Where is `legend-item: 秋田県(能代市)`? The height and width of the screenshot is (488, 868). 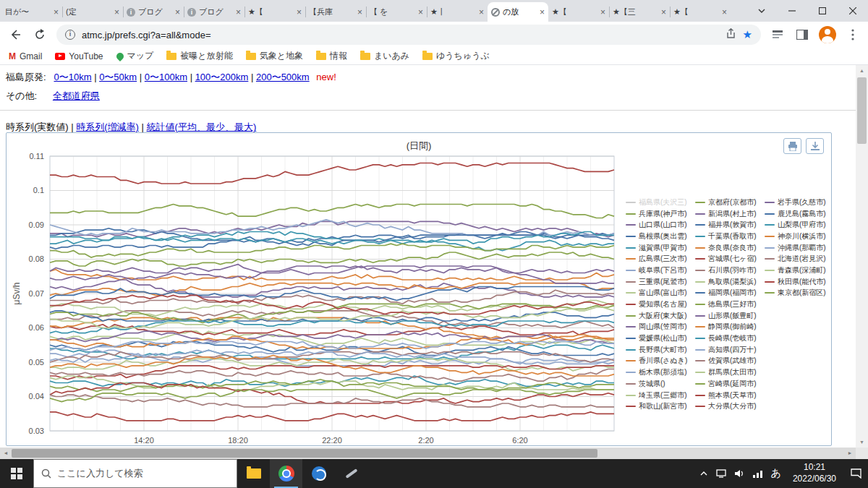 legend-item: 秋田県(能代市) is located at coordinates (799, 282).